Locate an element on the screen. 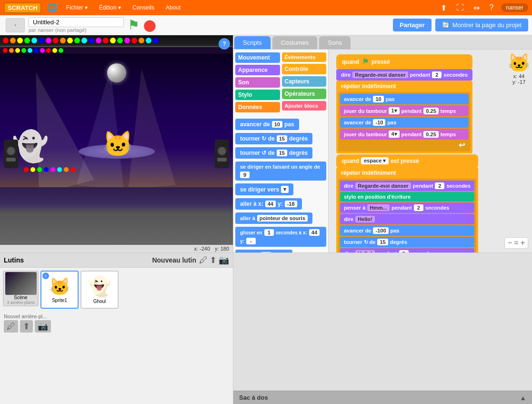 Image resolution: width=532 pixels, height=404 pixels. globe-icon: 🌐 is located at coordinates (52, 8).